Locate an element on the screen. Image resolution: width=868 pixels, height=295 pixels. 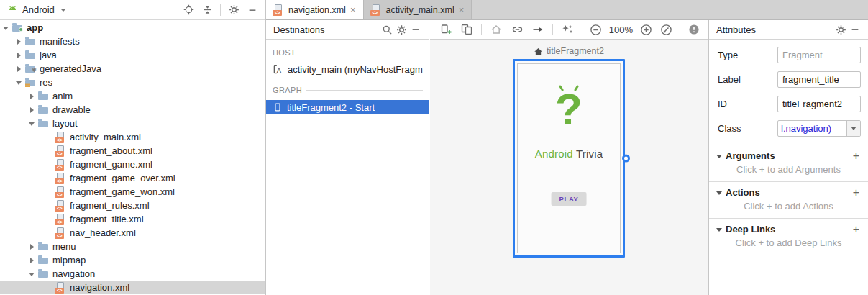
tree-item-anim: anim is located at coordinates (132, 96).